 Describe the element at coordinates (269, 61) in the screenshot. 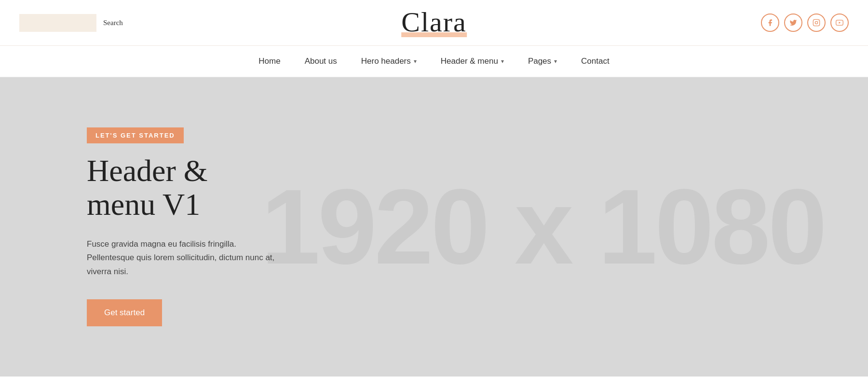

I see `nav-home: Home` at that location.